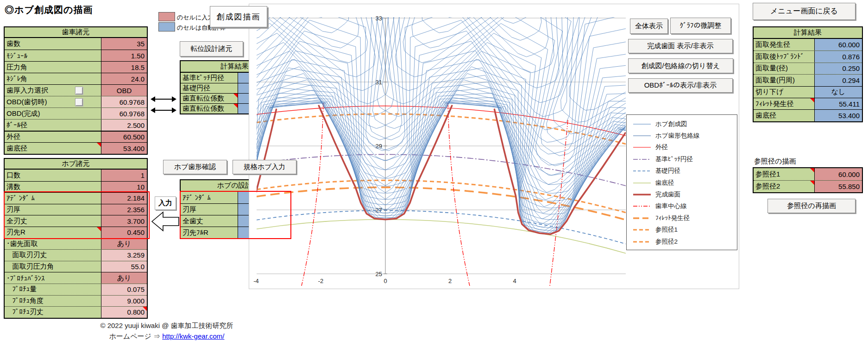 The image size is (868, 347). Describe the element at coordinates (53, 175) in the screenshot. I see `row-label: 口数` at that location.